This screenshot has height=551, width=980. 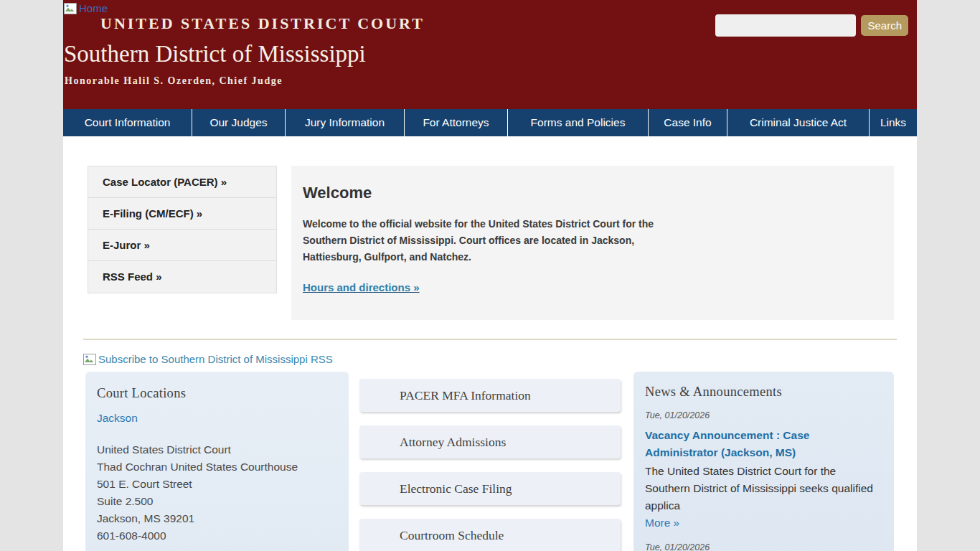 I want to click on sidebar-item-case-locator-pacer: Case Locator (PACER) », so click(x=182, y=182).